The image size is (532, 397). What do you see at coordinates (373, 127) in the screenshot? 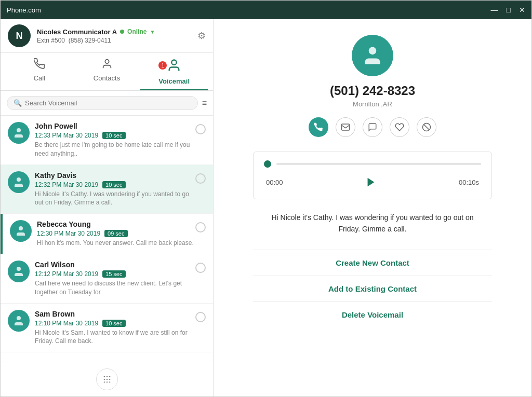
I see `chat-button` at bounding box center [373, 127].